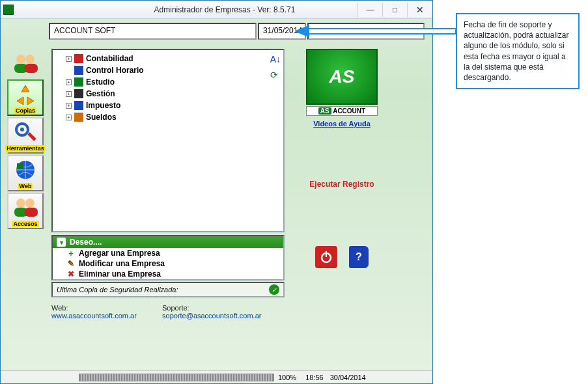 This screenshot has width=588, height=384. Describe the element at coordinates (27, 216) in the screenshot. I see `left-toolbar: Copias Herramientas Web Accesos` at that location.